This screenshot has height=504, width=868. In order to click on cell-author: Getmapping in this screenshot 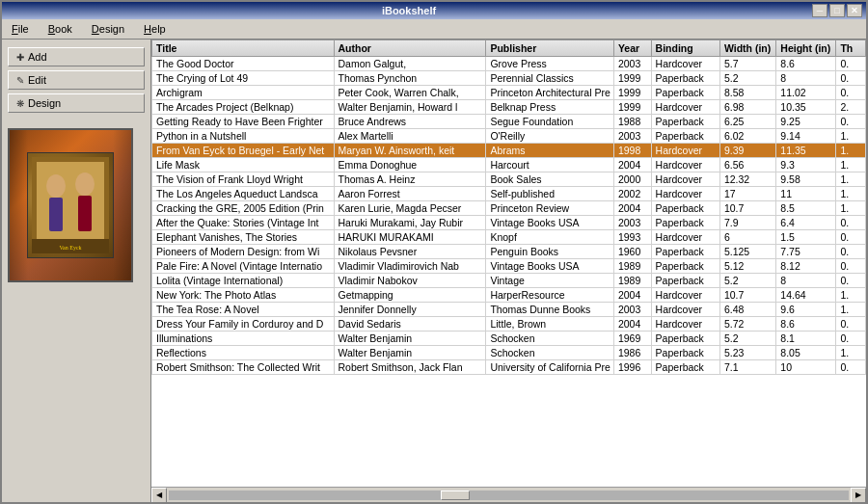, I will do `click(410, 295)`.